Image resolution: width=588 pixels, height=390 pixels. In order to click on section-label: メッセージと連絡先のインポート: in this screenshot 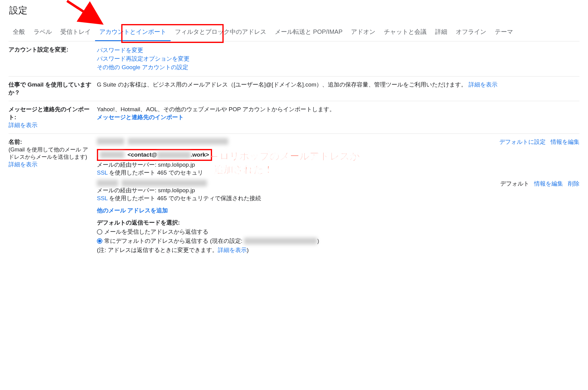, I will do `click(49, 113)`.